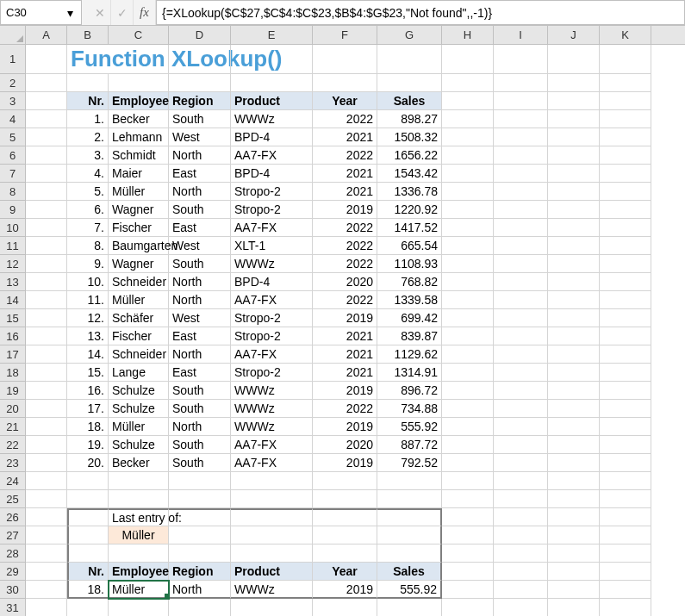  I want to click on data-sales: 734.88, so click(410, 408).